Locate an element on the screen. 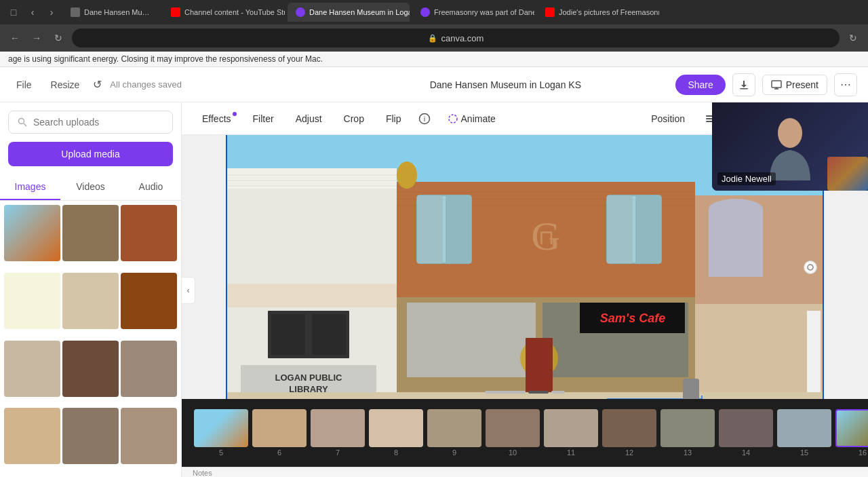 The width and height of the screenshot is (868, 477). toolbar-right: Share Present ⋯ is located at coordinates (766, 85).